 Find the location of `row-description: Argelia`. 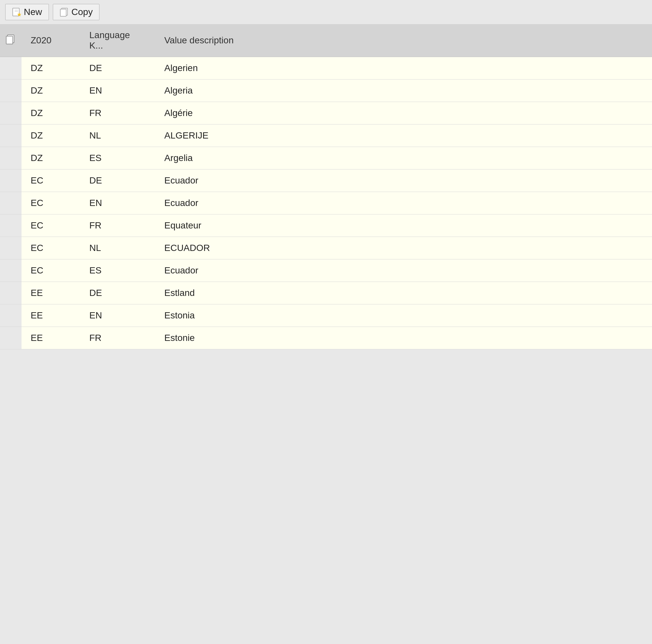

row-description: Argelia is located at coordinates (404, 158).